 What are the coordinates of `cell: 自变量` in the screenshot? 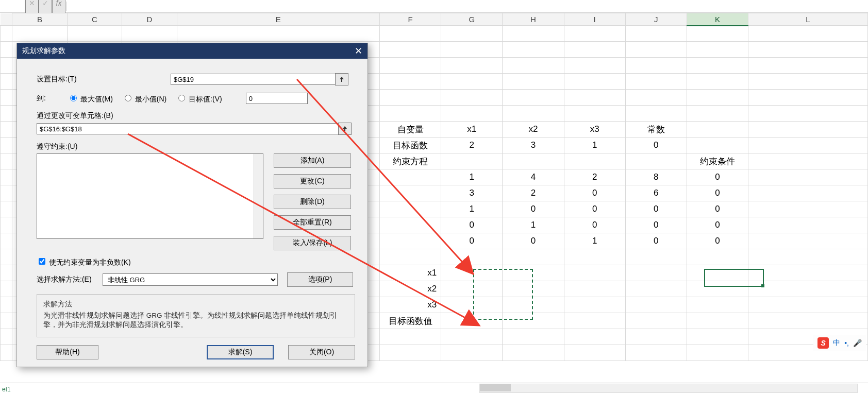 It's located at (410, 130).